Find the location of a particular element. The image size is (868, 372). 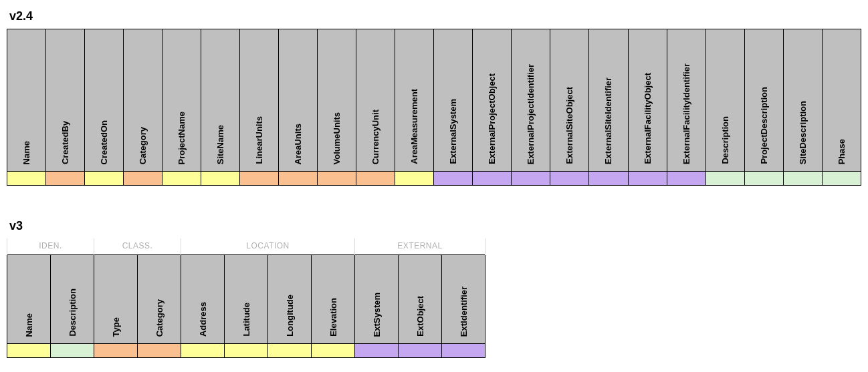

column-header: ExternalSiteObject is located at coordinates (570, 100).